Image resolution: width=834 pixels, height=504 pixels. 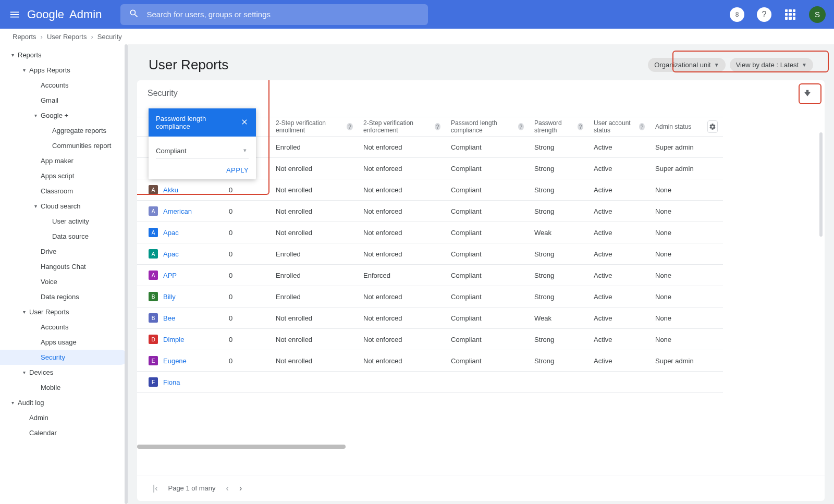 What do you see at coordinates (487, 127) in the screenshot?
I see `col-pwd-compliance: Password length compliance?` at bounding box center [487, 127].